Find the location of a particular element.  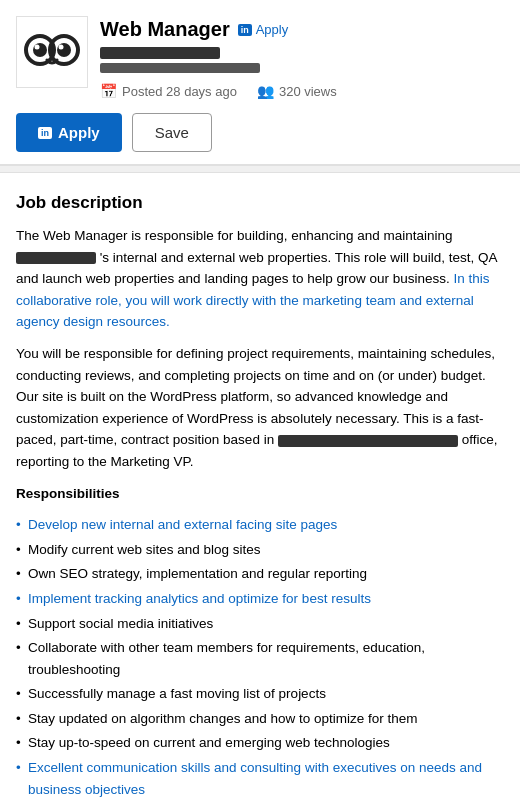

responsibility-item: Collaborate with other team members for … is located at coordinates (260, 658).